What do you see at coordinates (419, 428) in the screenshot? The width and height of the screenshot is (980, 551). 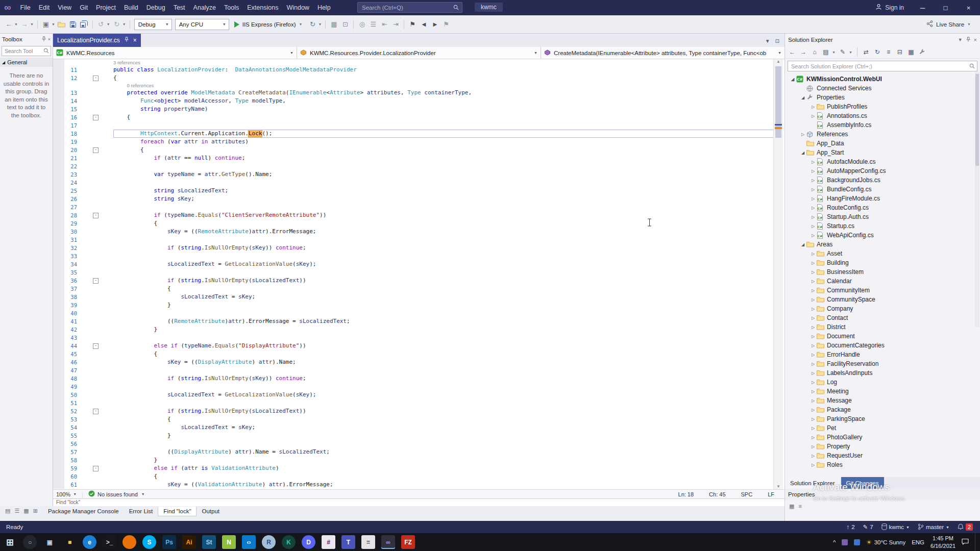 I see `code-line-54: 54 sLocalizedText = sKey;` at bounding box center [419, 428].